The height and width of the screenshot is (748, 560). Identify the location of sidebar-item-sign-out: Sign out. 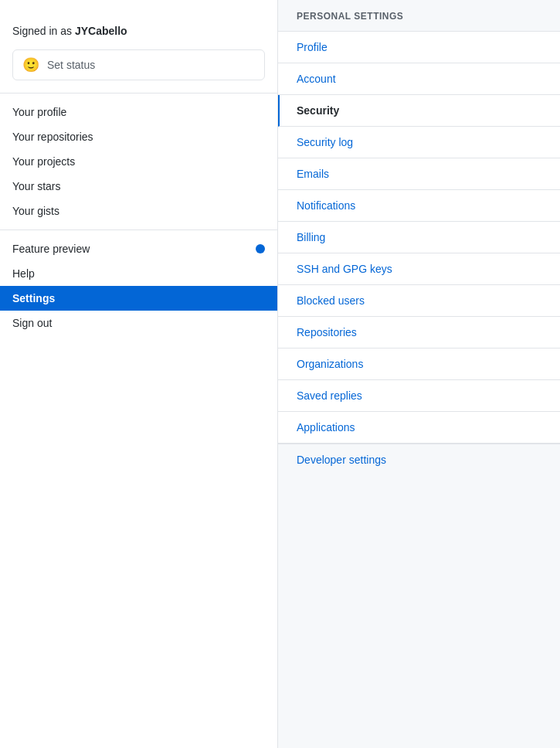
(139, 323).